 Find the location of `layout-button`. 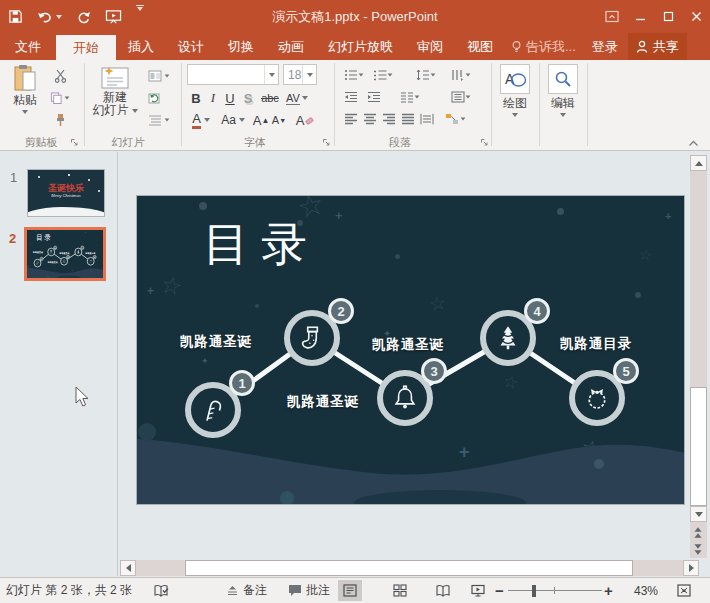

layout-button is located at coordinates (159, 76).